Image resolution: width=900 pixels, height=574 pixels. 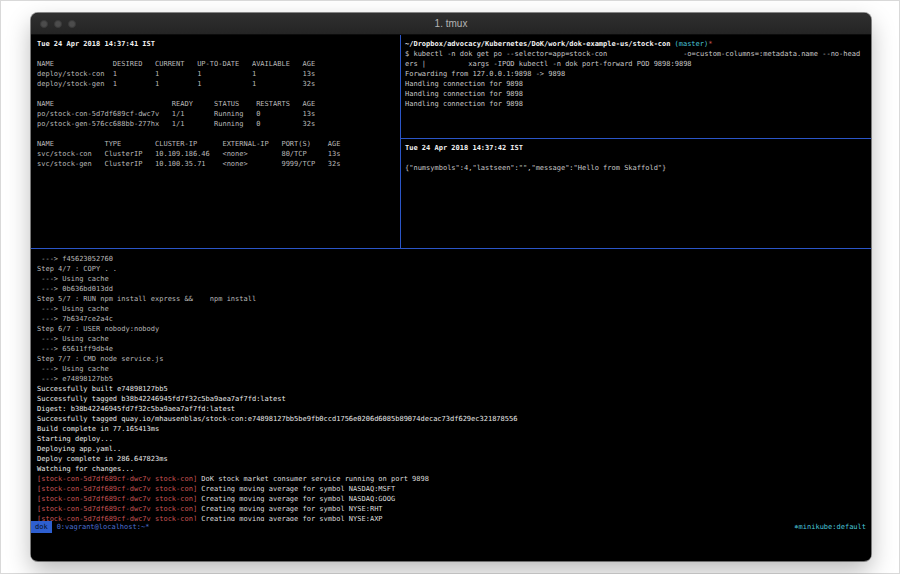 What do you see at coordinates (538, 44) in the screenshot?
I see `prompt-path: ~/Dropbox/advocacy/Kubernetes/DoK/work/d…` at bounding box center [538, 44].